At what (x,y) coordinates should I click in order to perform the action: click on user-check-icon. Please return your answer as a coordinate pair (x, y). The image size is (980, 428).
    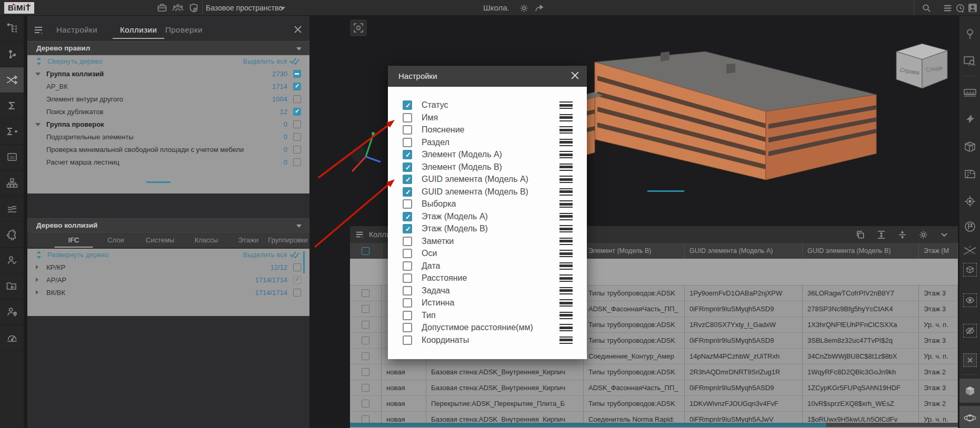
    Looking at the image, I should click on (12, 261).